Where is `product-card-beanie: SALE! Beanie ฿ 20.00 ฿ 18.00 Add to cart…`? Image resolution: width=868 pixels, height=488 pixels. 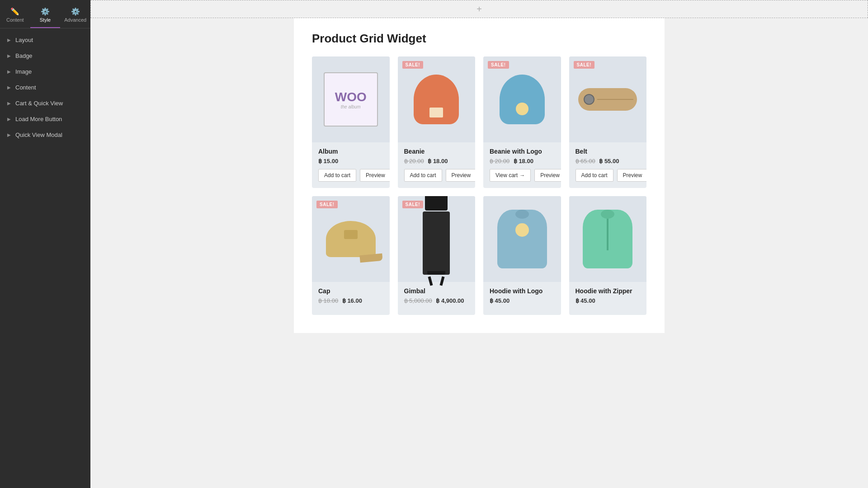
product-card-beanie: SALE! Beanie ฿ 20.00 ฿ 18.00 Add to cart… is located at coordinates (437, 122).